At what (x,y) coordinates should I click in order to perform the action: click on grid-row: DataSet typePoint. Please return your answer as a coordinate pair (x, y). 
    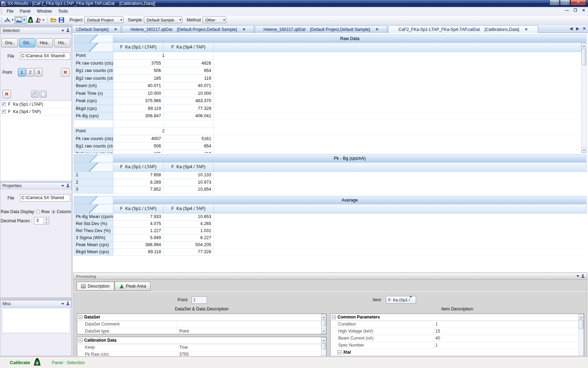
    Looking at the image, I should click on (199, 331).